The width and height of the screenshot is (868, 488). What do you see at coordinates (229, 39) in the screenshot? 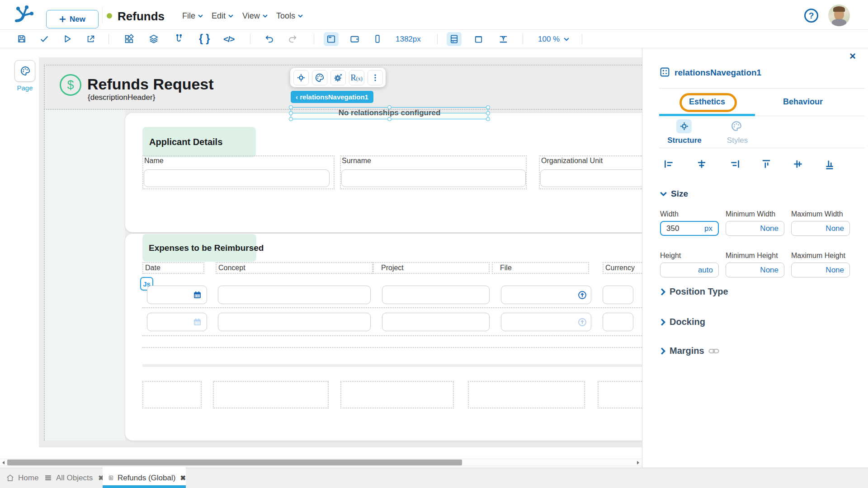
I see `code-icon: </>` at bounding box center [229, 39].